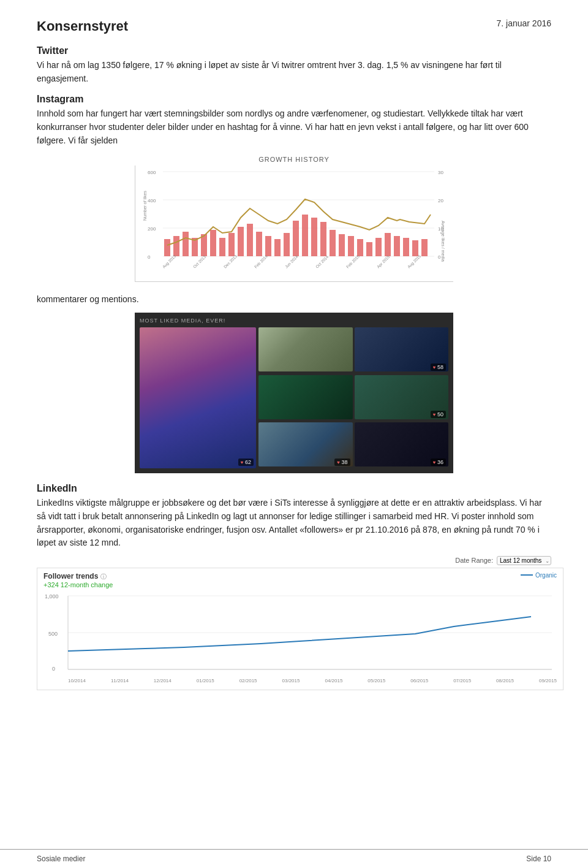 The width and height of the screenshot is (588, 868). What do you see at coordinates (312, 680) in the screenshot?
I see `x-axis-labels: 10/2014 11/2014 12/2014 01/2015 02/2015 …` at bounding box center [312, 680].